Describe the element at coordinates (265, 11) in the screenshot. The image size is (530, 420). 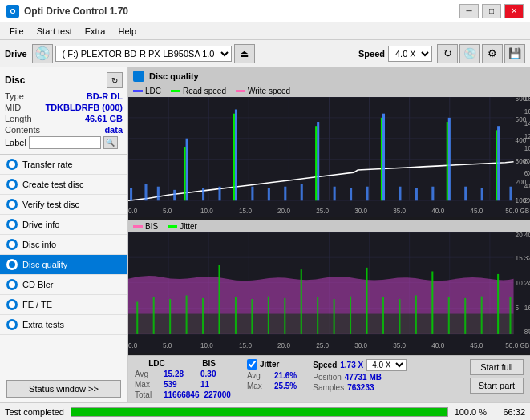
I see `titlebar: O Opti Drive Control 1.70 ─ □ ✕` at that location.